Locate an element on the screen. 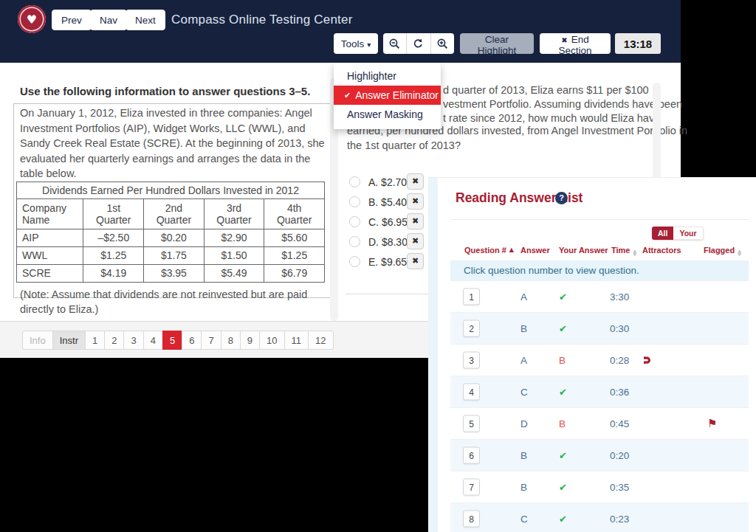 The image size is (756, 532). magnet-icon is located at coordinates (647, 360).